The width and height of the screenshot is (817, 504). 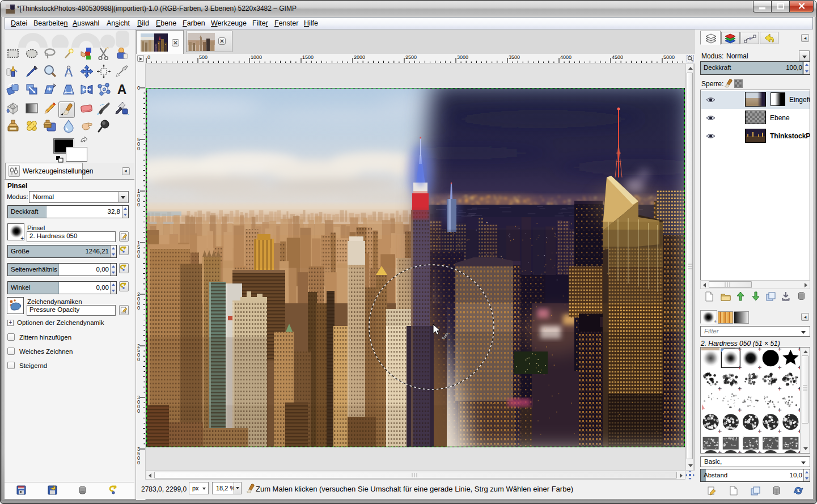 I want to click on svg-text: 1000, so click(x=256, y=57).